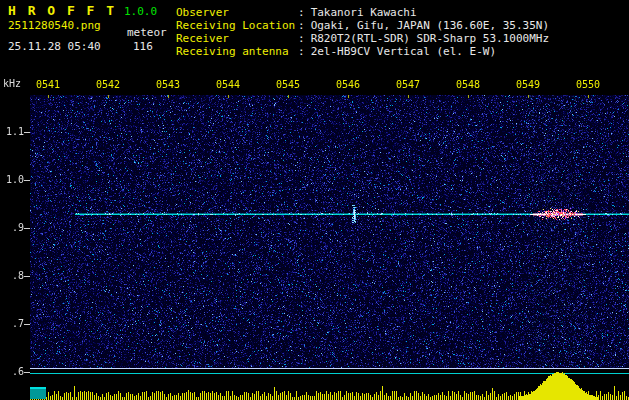 This screenshot has height=400, width=629. I want to click on info-label: Receiving antenna, so click(237, 52).